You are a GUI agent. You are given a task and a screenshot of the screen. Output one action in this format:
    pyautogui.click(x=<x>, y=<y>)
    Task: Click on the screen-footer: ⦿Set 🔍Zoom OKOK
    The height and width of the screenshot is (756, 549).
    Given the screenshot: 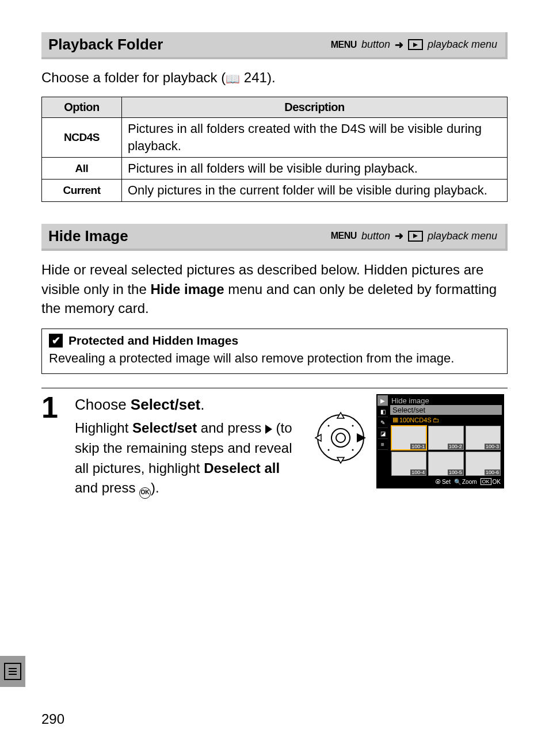 What is the action you would take?
    pyautogui.click(x=446, y=482)
    